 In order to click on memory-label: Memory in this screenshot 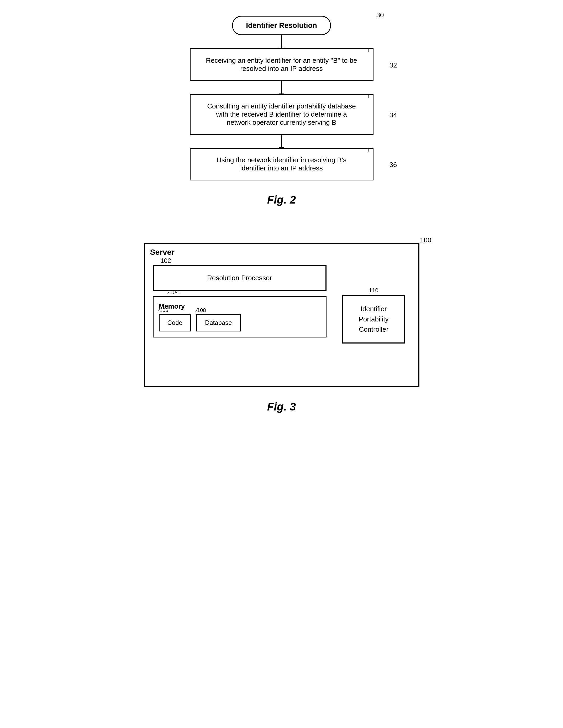, I will do `click(240, 306)`.